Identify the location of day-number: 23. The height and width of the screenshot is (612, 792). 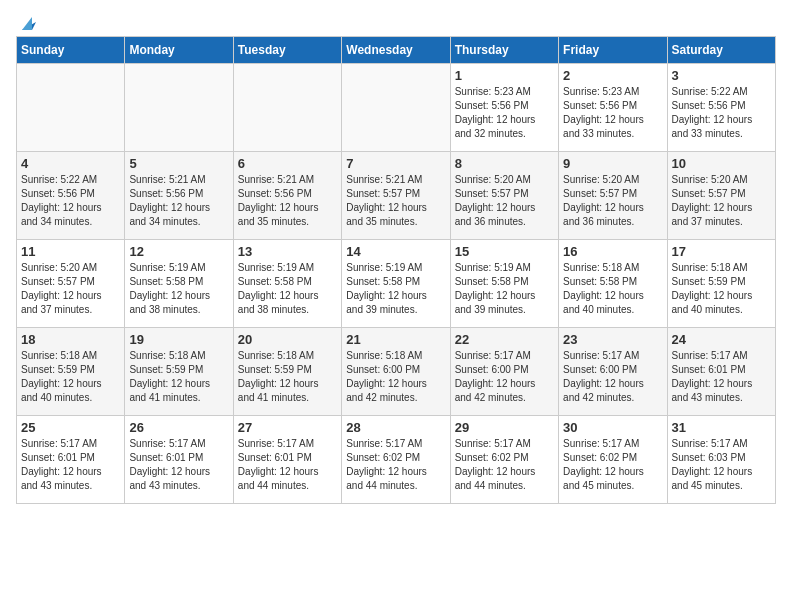
(612, 340).